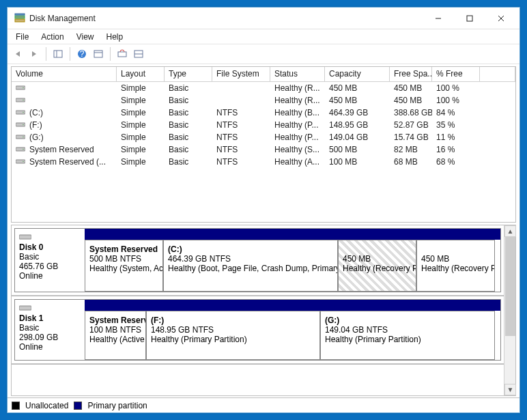  I want to click on volume-row: (G:)SimpleBasicNTFSHealthy (P...149.04 G…, so click(264, 137).